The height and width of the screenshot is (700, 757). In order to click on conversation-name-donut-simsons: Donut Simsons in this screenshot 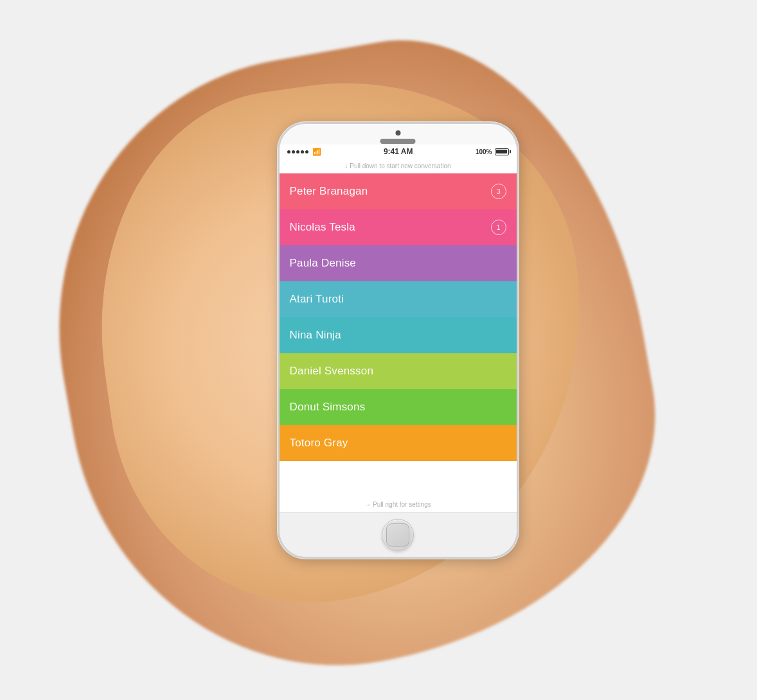, I will do `click(328, 407)`.